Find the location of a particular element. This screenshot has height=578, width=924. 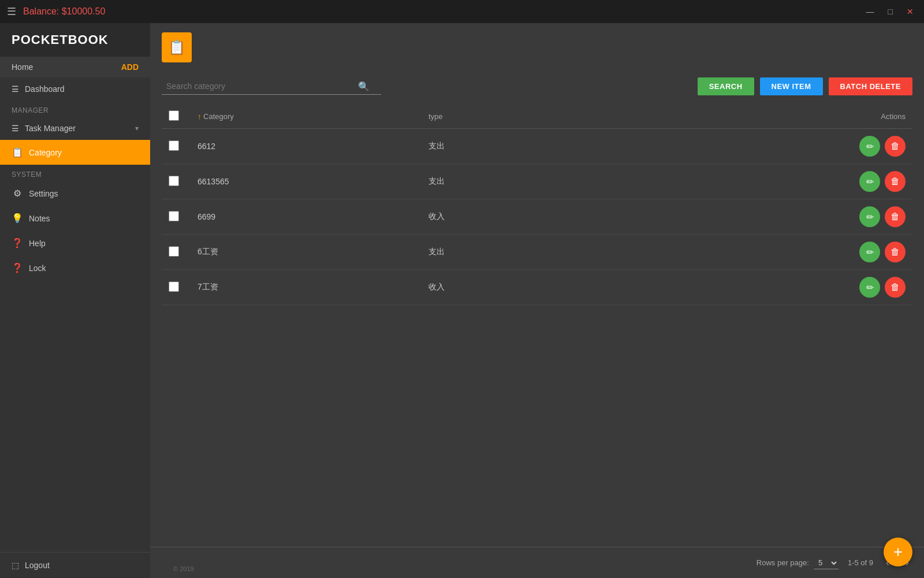

search-box: 🔍 is located at coordinates (271, 87).